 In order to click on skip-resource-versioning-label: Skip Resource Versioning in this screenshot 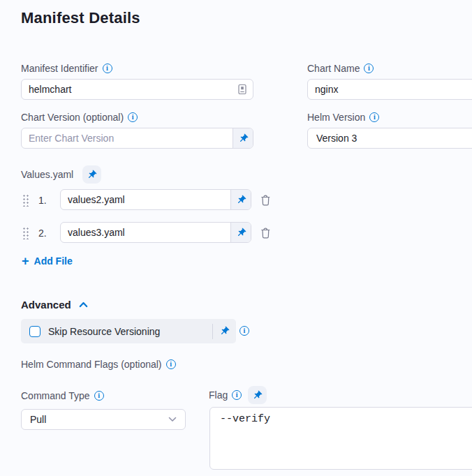, I will do `click(130, 332)`.